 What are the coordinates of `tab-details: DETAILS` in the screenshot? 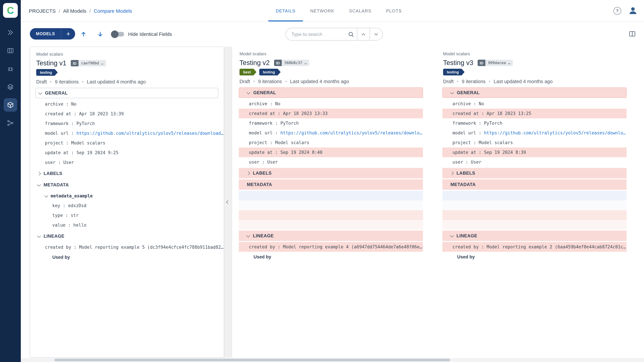 It's located at (286, 11).